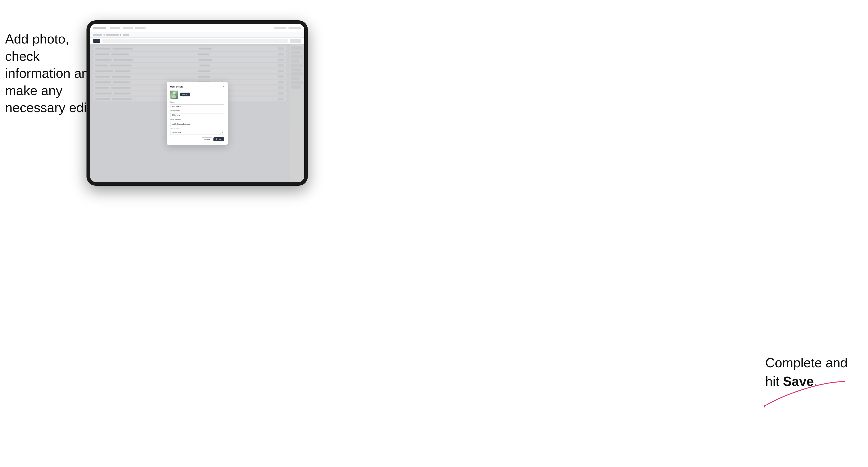  Describe the element at coordinates (197, 131) in the screenshot. I see `school-year-field-group: School Year × ⌃⌄` at that location.